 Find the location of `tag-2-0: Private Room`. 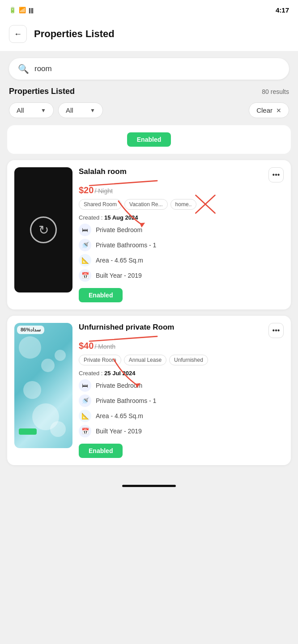

tag-2-0: Private Room is located at coordinates (100, 360).